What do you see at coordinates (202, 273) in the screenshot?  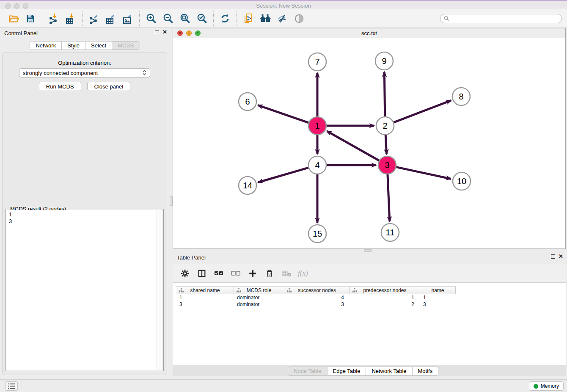 I see `show-columns-button` at bounding box center [202, 273].